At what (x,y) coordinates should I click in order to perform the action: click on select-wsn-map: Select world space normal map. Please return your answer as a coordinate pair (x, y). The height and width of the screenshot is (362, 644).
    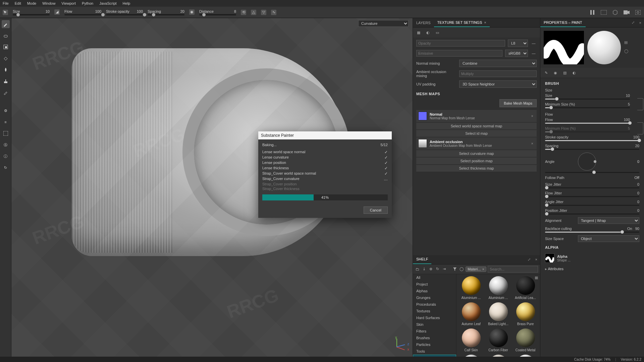
    Looking at the image, I should click on (476, 126).